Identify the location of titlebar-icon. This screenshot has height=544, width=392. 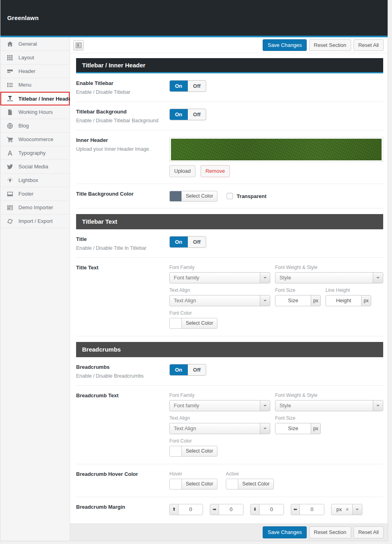
(10, 99).